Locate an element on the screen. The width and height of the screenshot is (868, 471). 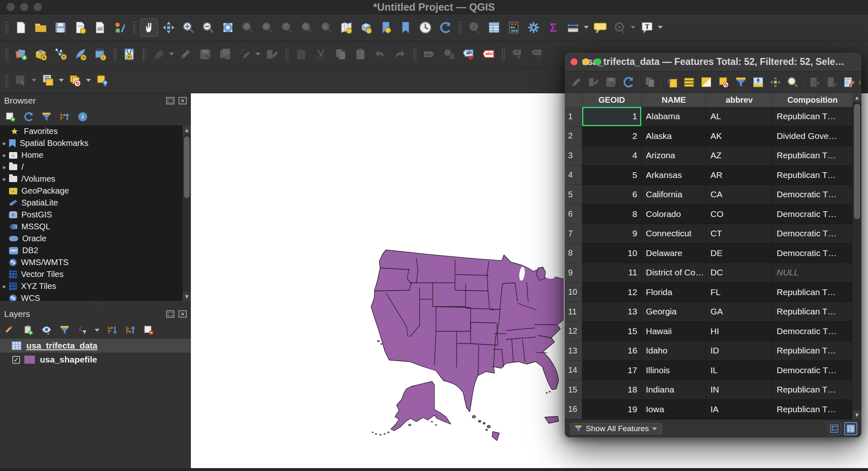
browser-item: SpatiaLite is located at coordinates (91, 203).